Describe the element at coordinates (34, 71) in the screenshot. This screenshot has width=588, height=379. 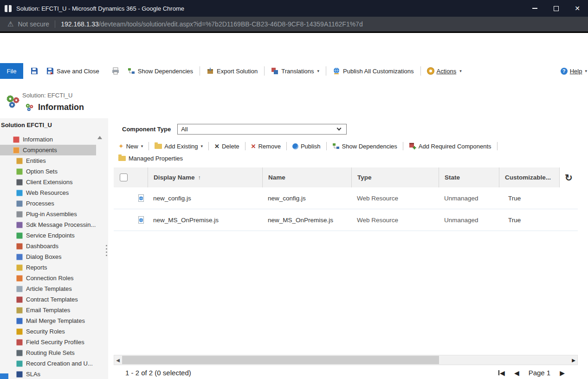
I see `save-button` at that location.